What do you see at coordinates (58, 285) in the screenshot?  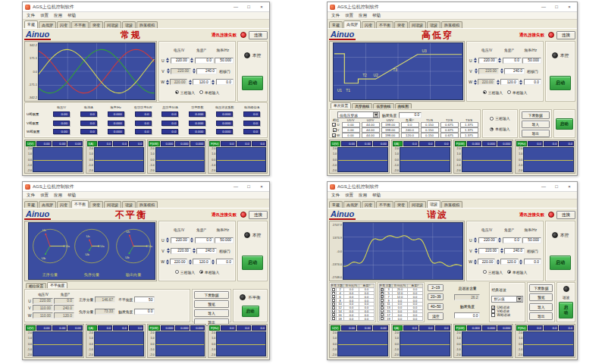 I see `subtab-1: 不平衡度` at bounding box center [58, 285].